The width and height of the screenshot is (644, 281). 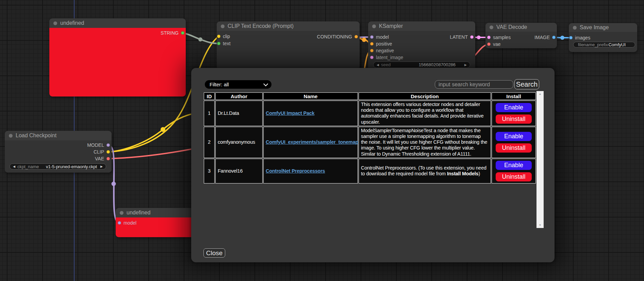 I want to click on extension-link: ControlNet Preprocessors, so click(x=295, y=171).